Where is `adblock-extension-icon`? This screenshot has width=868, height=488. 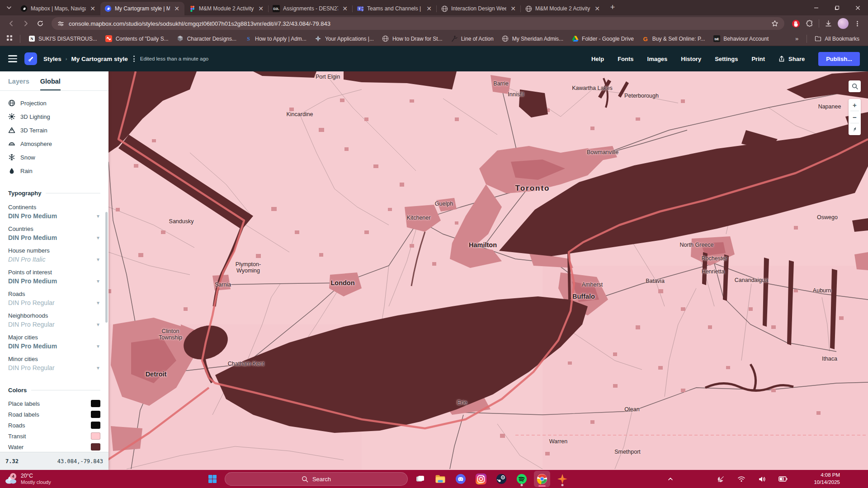 adblock-extension-icon is located at coordinates (796, 23).